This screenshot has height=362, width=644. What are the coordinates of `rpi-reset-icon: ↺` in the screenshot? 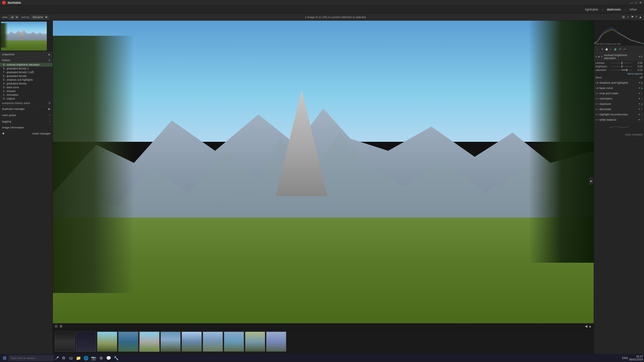 It's located at (620, 49).